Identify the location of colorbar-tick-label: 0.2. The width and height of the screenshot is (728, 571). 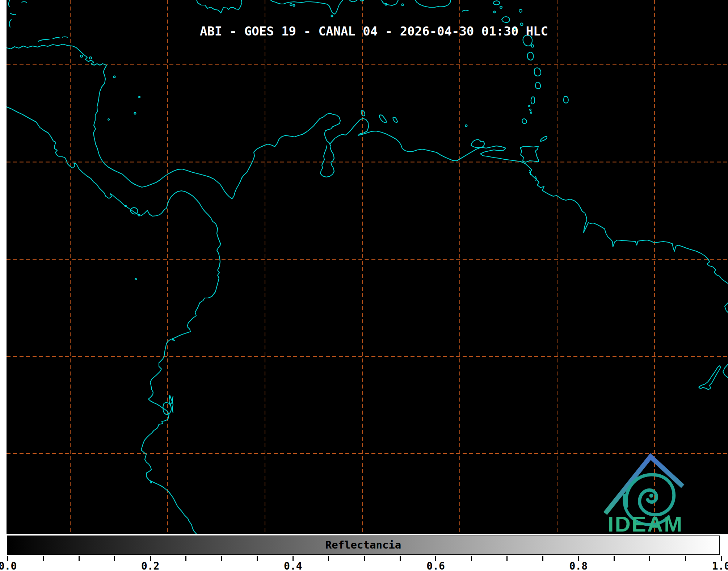
(151, 566).